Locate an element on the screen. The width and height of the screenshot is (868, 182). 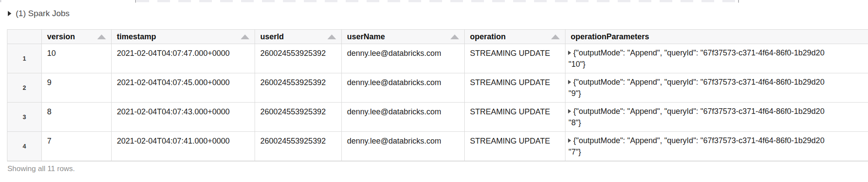
column-header-userid: userId is located at coordinates (298, 37).